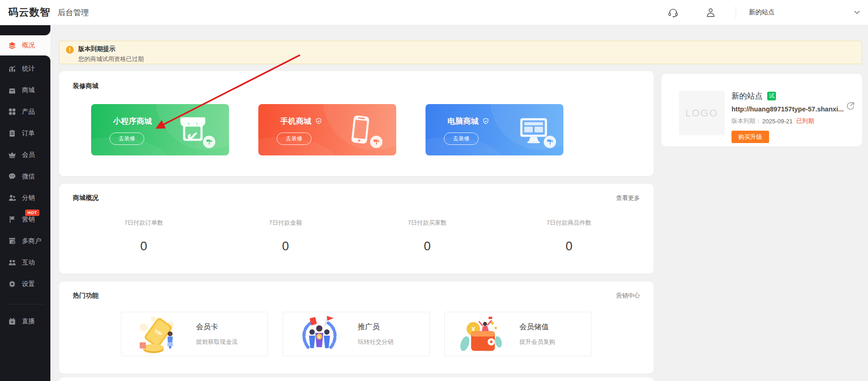  I want to click on sidebar-item-label: 分销, so click(28, 198).